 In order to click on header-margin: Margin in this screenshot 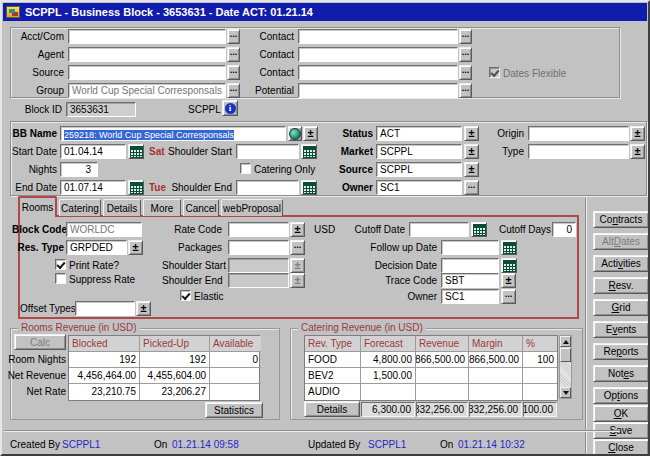, I will do `click(496, 344)`.